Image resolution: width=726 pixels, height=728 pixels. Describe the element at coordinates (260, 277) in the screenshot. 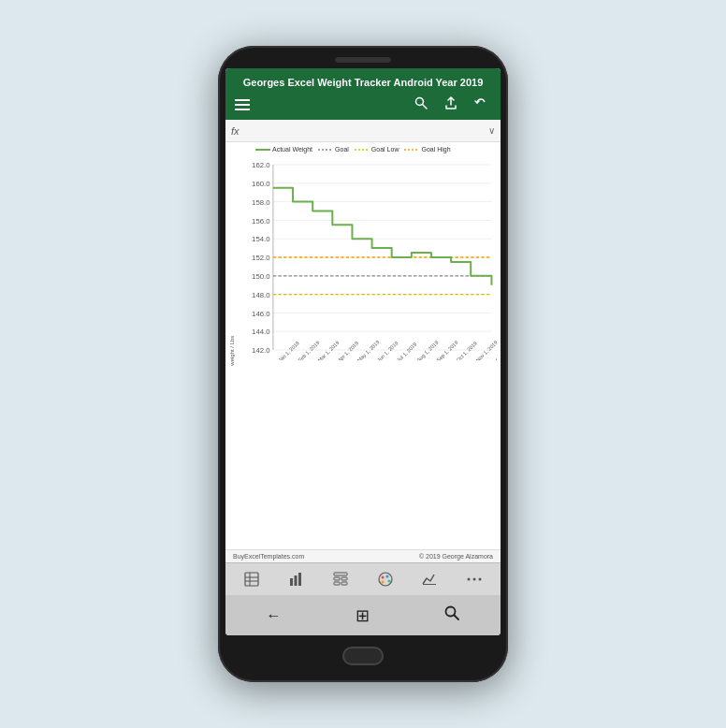

I see `svg-text: 150.0` at that location.